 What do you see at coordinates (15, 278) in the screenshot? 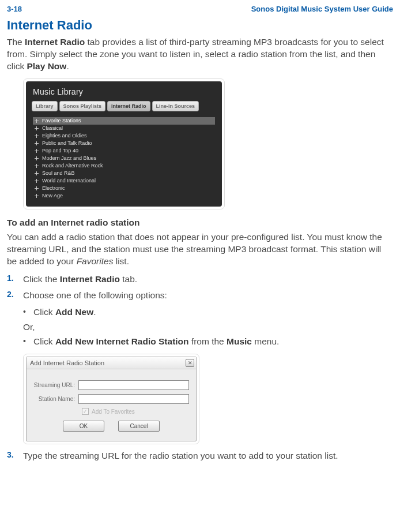
I see `step-number: 1.` at bounding box center [15, 278].